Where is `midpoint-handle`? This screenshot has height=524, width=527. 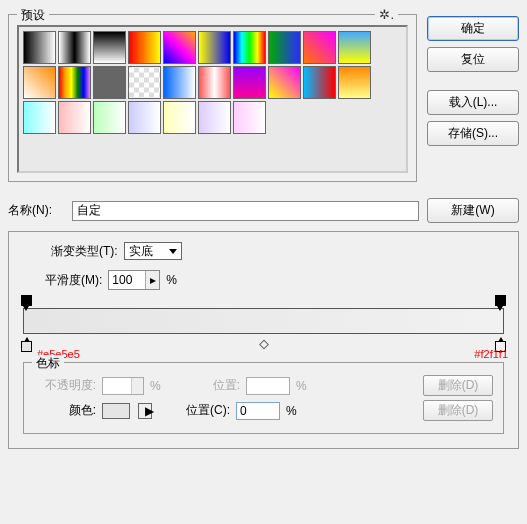 midpoint-handle is located at coordinates (264, 345).